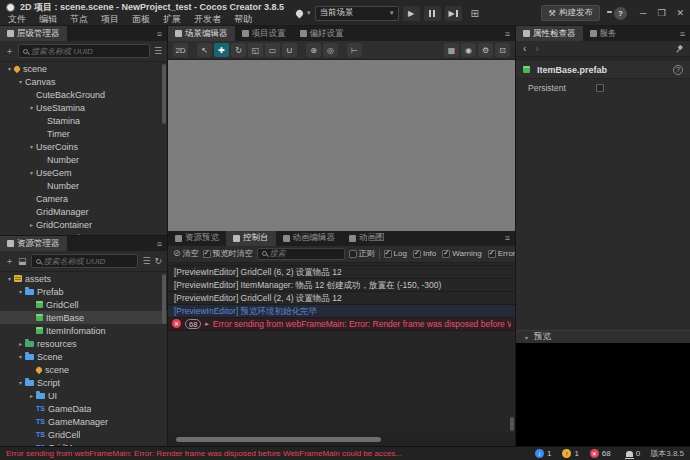  Describe the element at coordinates (475, 14) in the screenshot. I see `layout-icon: ⊞` at that location.